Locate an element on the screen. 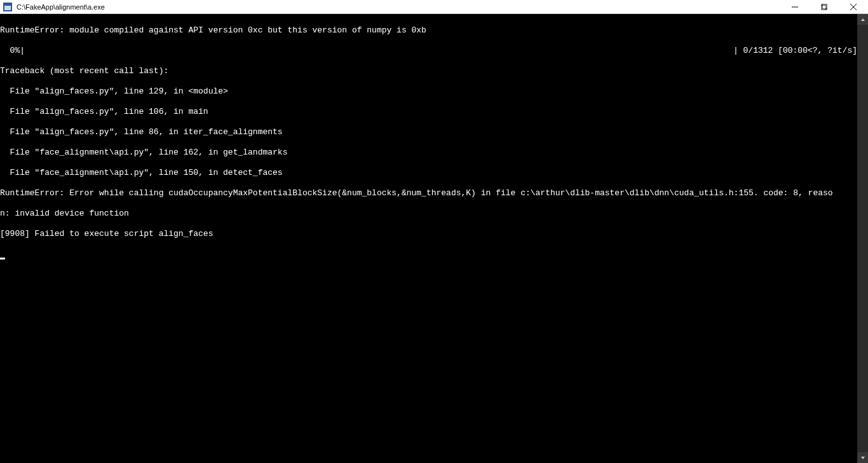 This screenshot has width=868, height=463. titlebar: C:\FakeApp\alignment\a.exe is located at coordinates (434, 7).